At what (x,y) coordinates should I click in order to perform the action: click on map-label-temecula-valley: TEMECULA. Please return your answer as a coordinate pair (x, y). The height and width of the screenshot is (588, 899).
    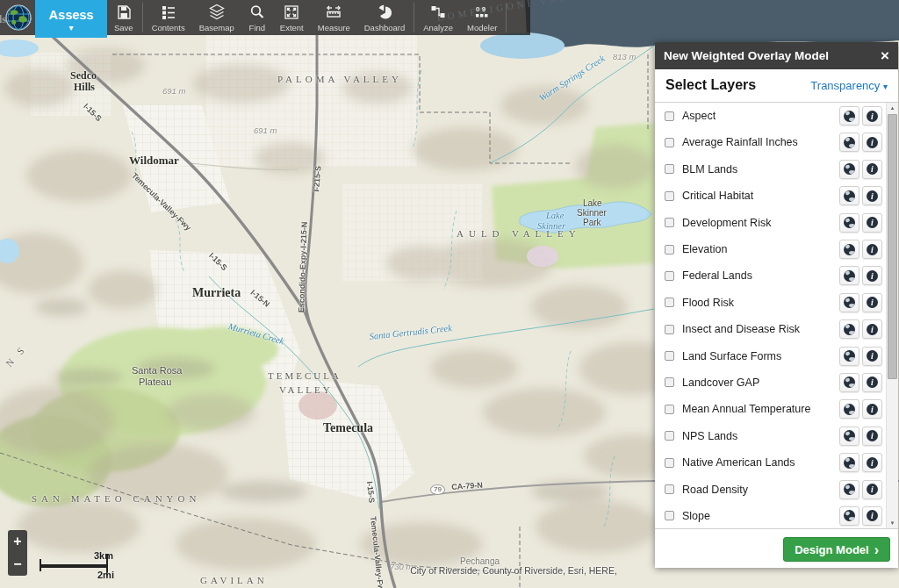
    Looking at the image, I should click on (305, 376).